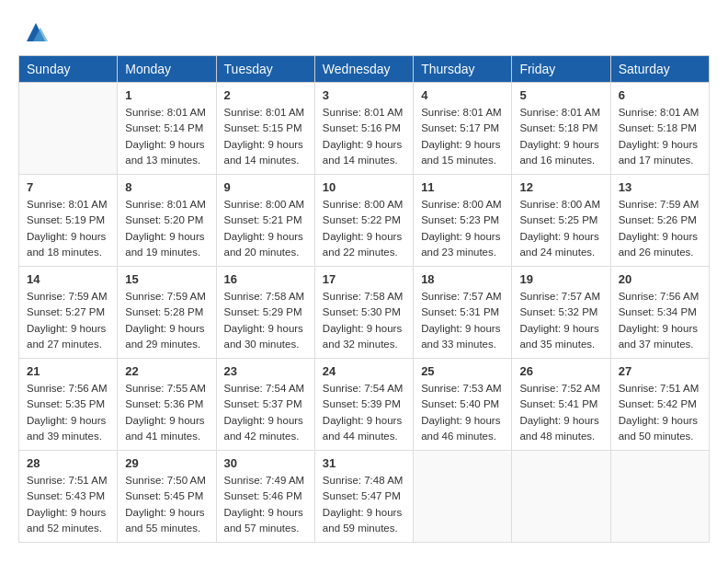 The image size is (728, 563). Describe the element at coordinates (167, 497) in the screenshot. I see `calendar-cell: 29Sunrise: 7:50 AMSunset: 5:45 PMDayligh…` at that location.